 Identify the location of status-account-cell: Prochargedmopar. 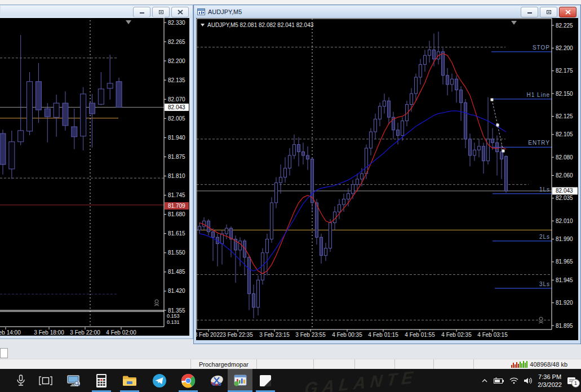
(224, 364).